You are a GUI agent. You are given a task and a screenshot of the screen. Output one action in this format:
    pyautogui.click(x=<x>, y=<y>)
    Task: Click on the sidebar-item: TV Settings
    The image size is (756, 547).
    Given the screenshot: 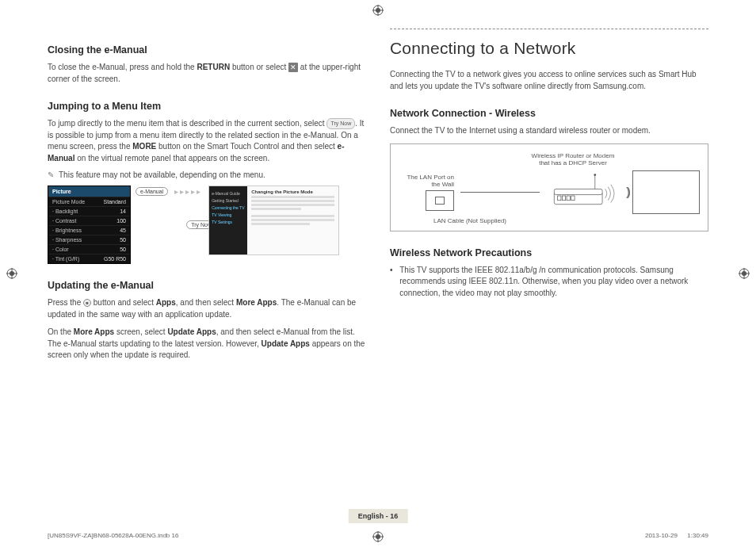 What is the action you would take?
    pyautogui.click(x=228, y=222)
    